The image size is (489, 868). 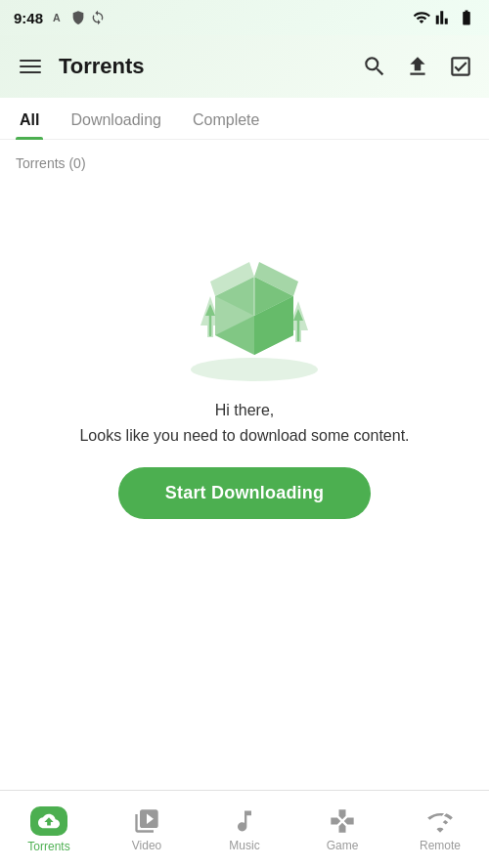 What do you see at coordinates (244, 821) in the screenshot?
I see `music-nav-icon` at bounding box center [244, 821].